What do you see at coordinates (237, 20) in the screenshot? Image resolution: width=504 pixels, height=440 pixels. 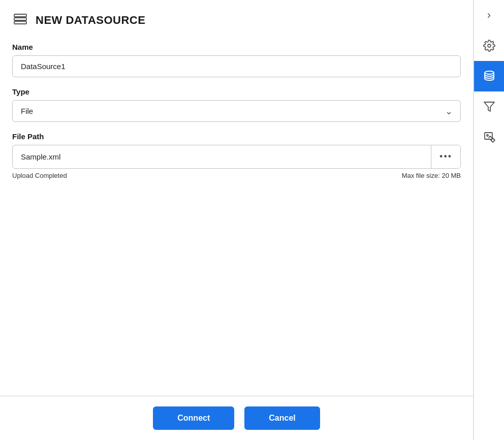 I see `header: NEW DATASOURCE` at bounding box center [237, 20].